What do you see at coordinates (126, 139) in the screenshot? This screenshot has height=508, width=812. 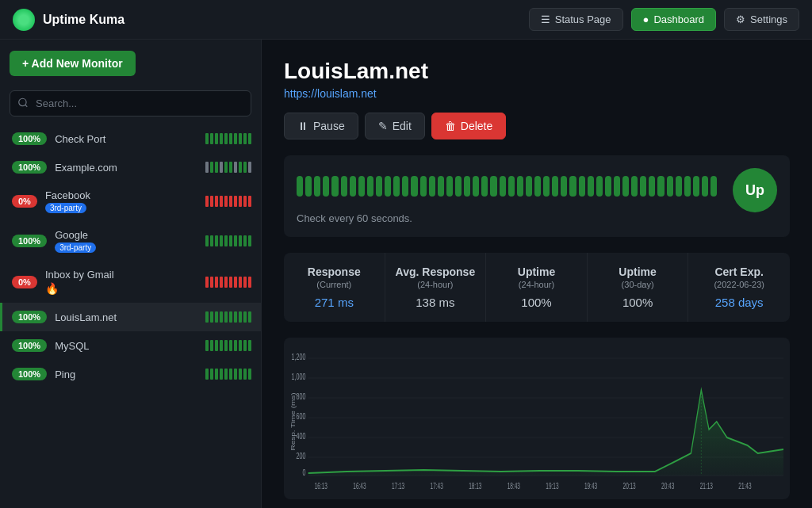 I see `monitor-name: Check Port` at bounding box center [126, 139].